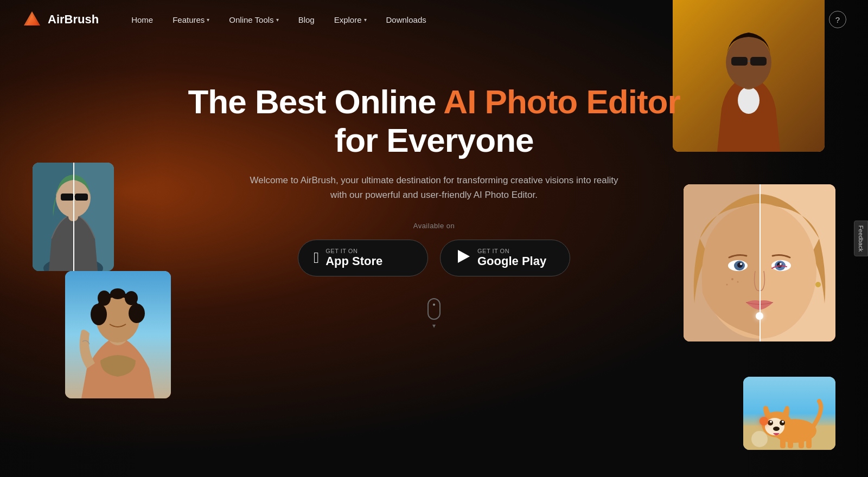 This screenshot has width=868, height=477. I want to click on google-play-button: GET IT ON Google Play, so click(505, 258).